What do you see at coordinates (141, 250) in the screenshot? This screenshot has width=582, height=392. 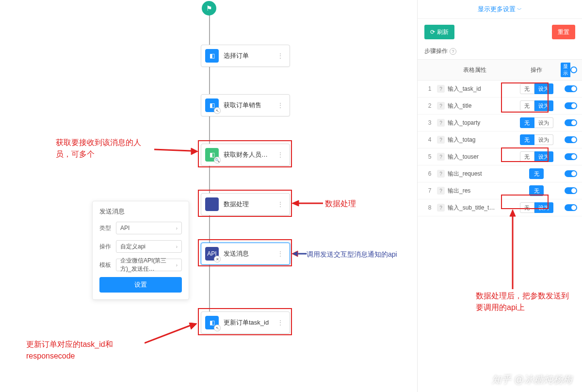 I see `node-config-popup: 发送消息 类型API›操作自定义api›模板企业微信API(第三方)_发送任…›…` at bounding box center [141, 250].